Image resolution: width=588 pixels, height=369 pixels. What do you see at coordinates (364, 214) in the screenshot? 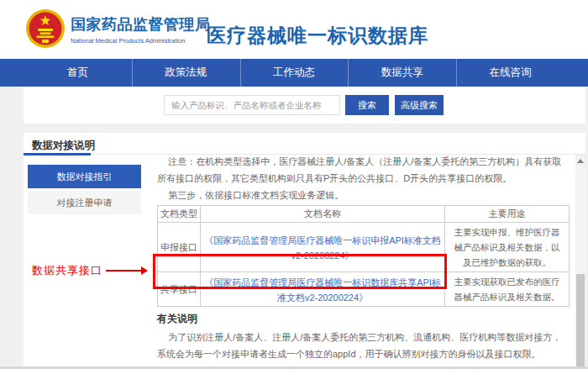
I see `table-header-row: 文档类型 文档名称 主要用途` at bounding box center [364, 214].